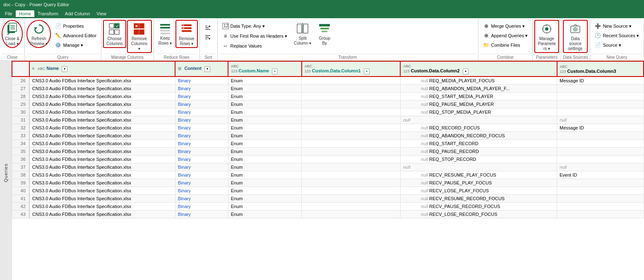 The image size is (644, 280). I want to click on cell-customdata2: null REQ_PAUSE_MEDIA_PLAYER, so click(478, 104).